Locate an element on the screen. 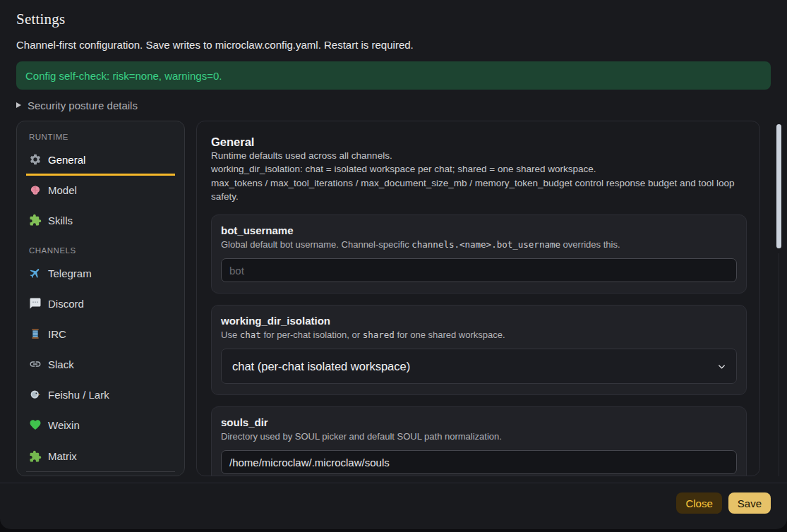  page-title: Settings is located at coordinates (394, 20).